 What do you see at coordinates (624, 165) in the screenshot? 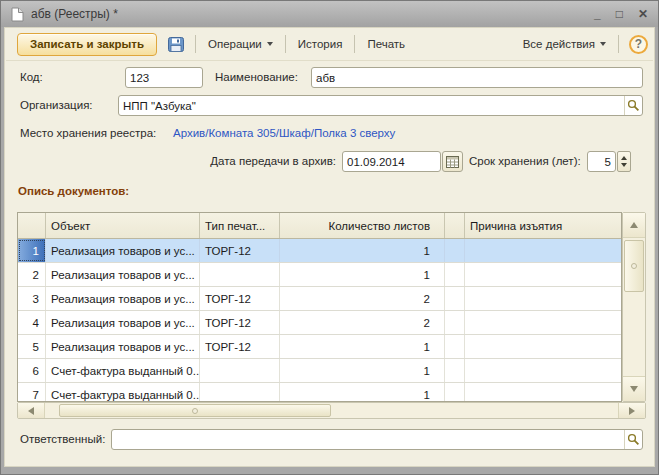
I see `spin-down-icon` at bounding box center [624, 165].